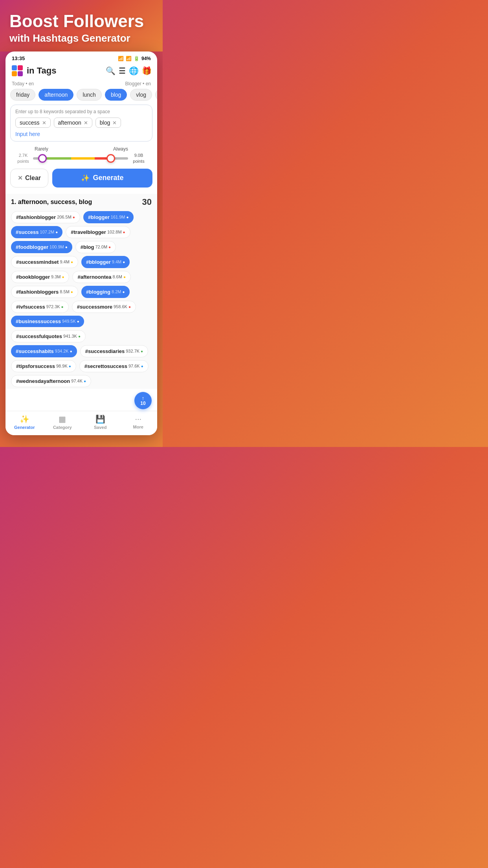 Image resolution: width=488 pixels, height=868 pixels. I want to click on hashtag-count: 206.5M, so click(64, 217).